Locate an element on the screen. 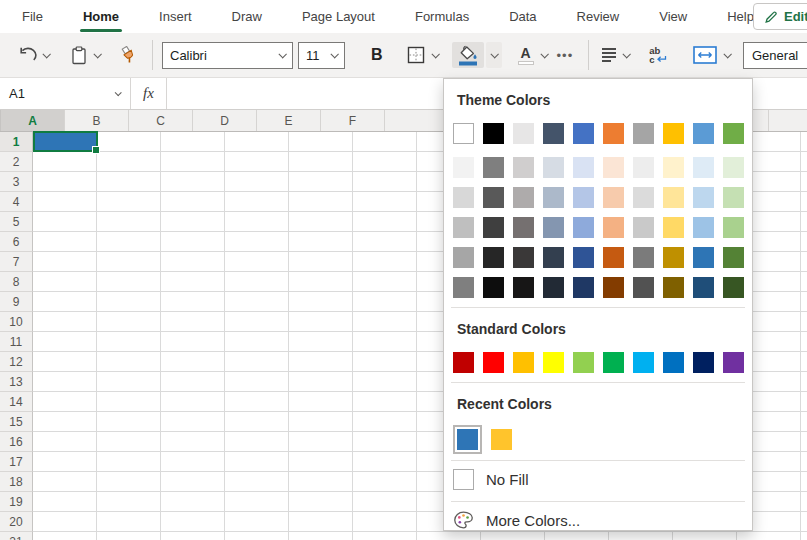 The image size is (807, 540). menu-tab-data: Data is located at coordinates (522, 16).